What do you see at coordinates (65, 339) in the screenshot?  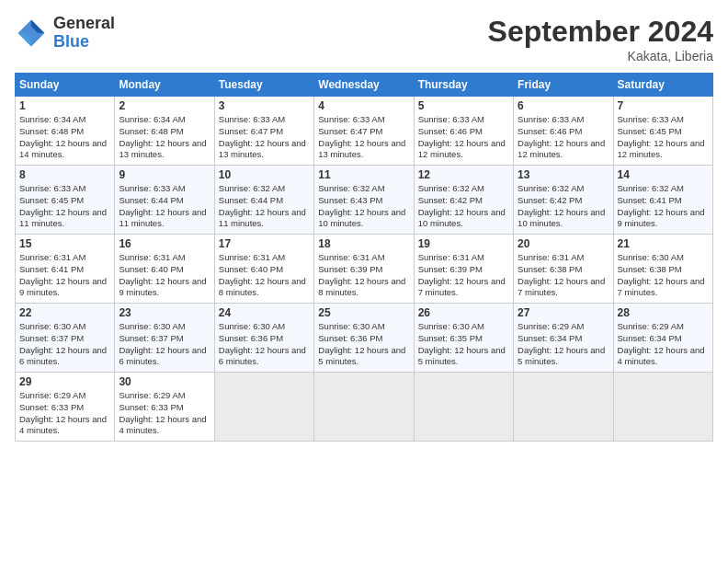 I see `table-row: 22 Sunrise: 6:30 AMSunset: 6:37 PMDaylig…` at bounding box center [65, 339].